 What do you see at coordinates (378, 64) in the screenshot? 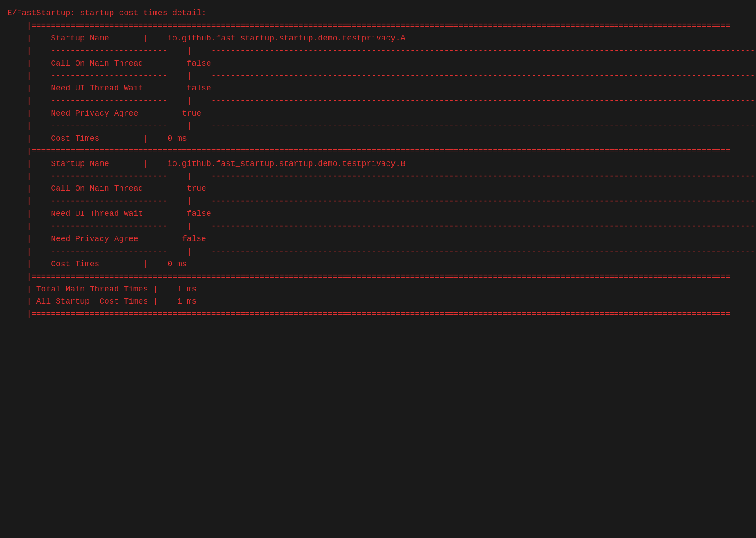
I see `block1-call-main-row: | Call On Main Thread | false` at bounding box center [378, 64].